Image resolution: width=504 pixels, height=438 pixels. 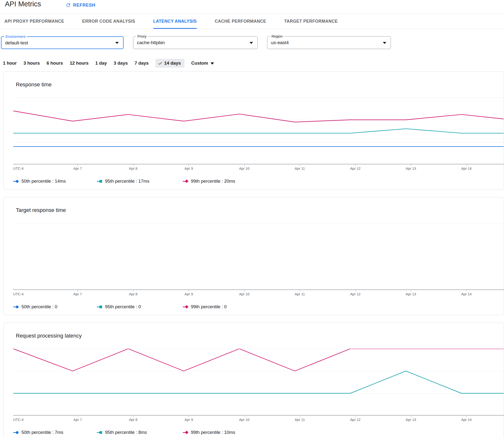 I want to click on time-range-label: 6 hours, so click(x=55, y=63).